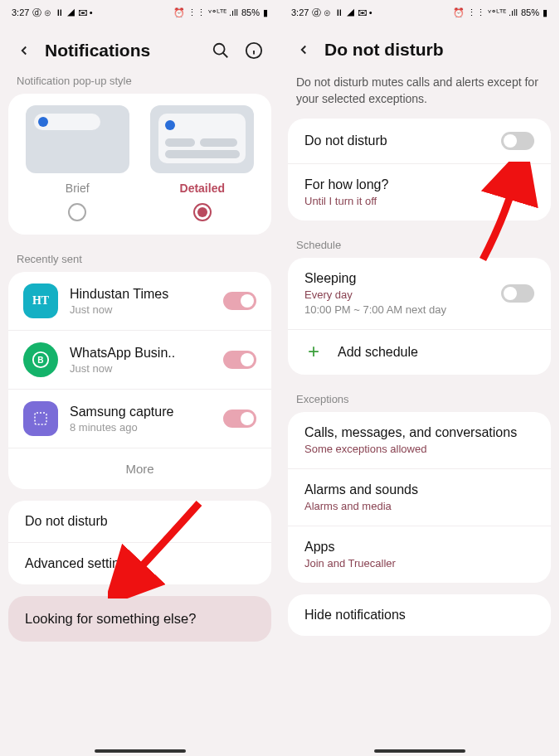 The width and height of the screenshot is (560, 756). What do you see at coordinates (435, 50) in the screenshot?
I see `page-title: Do not disturb` at bounding box center [435, 50].